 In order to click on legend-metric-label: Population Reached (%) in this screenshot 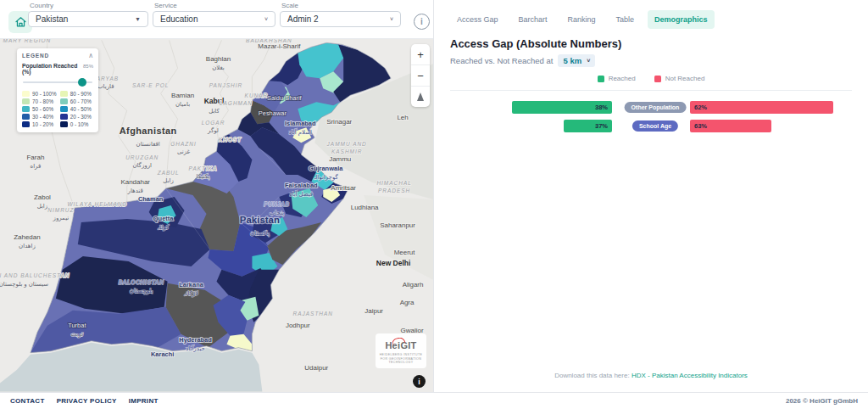, I will do `click(53, 69)`.